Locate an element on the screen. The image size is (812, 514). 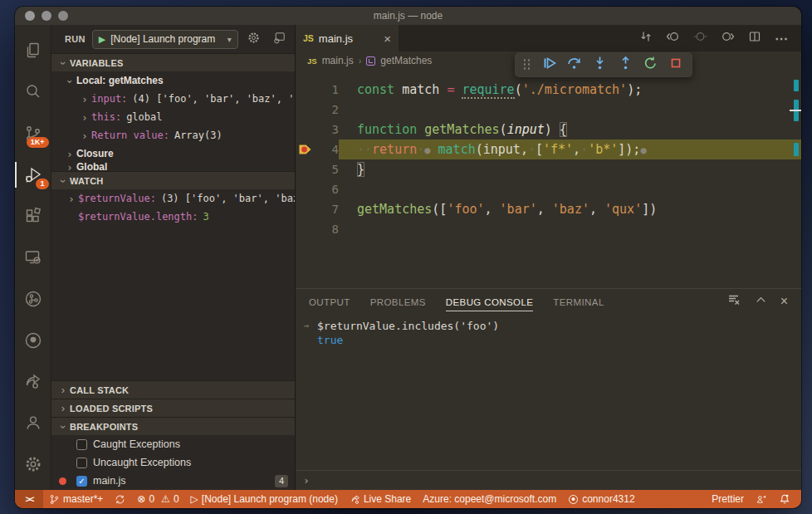
code-text: ··return·● match(input,·['f*',·'b*']);● is located at coordinates (570, 149).